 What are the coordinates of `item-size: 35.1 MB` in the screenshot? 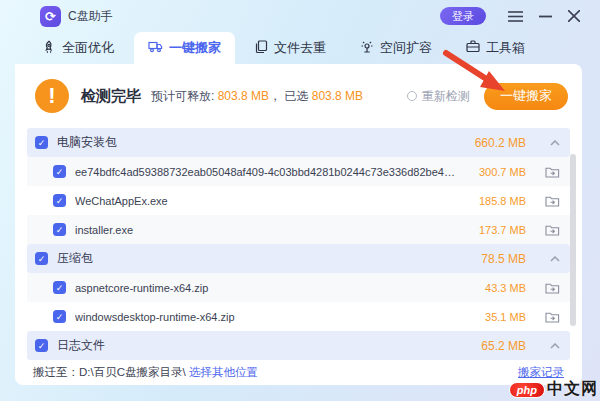 It's located at (496, 317).